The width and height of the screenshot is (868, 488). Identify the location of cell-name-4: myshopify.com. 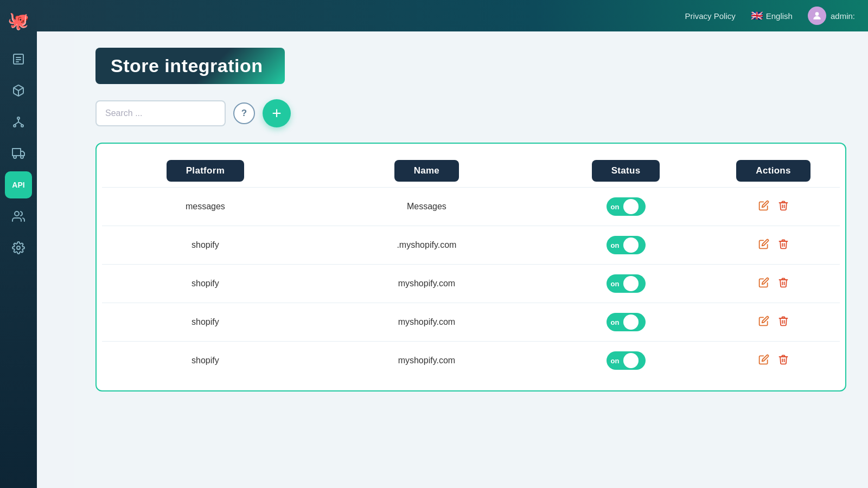
(426, 361).